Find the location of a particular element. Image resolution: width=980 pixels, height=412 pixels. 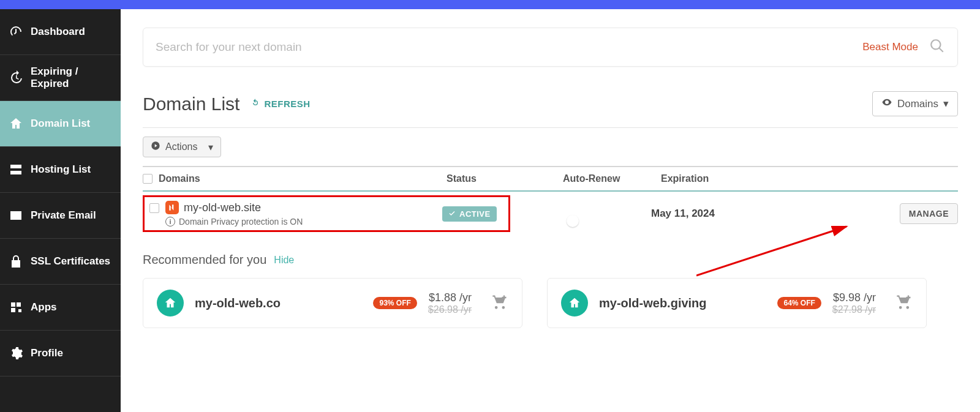

actions-button: Actions ▾ is located at coordinates (182, 147).